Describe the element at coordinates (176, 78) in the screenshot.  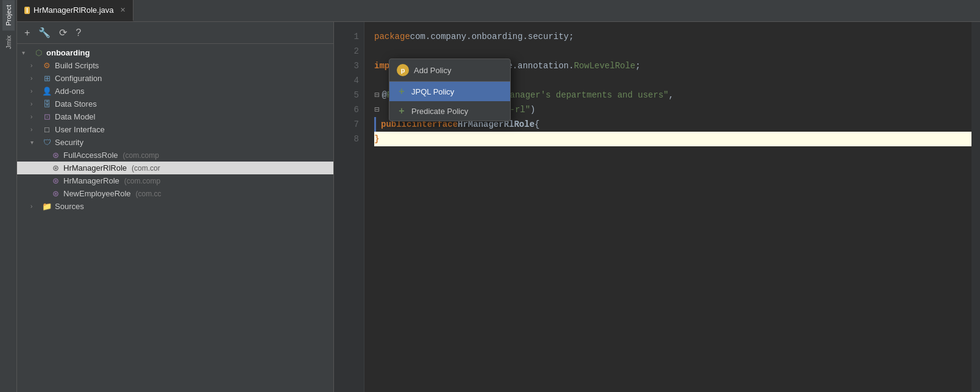
I see `sidebar-item-configuration: › ⊞ Configuration` at that location.